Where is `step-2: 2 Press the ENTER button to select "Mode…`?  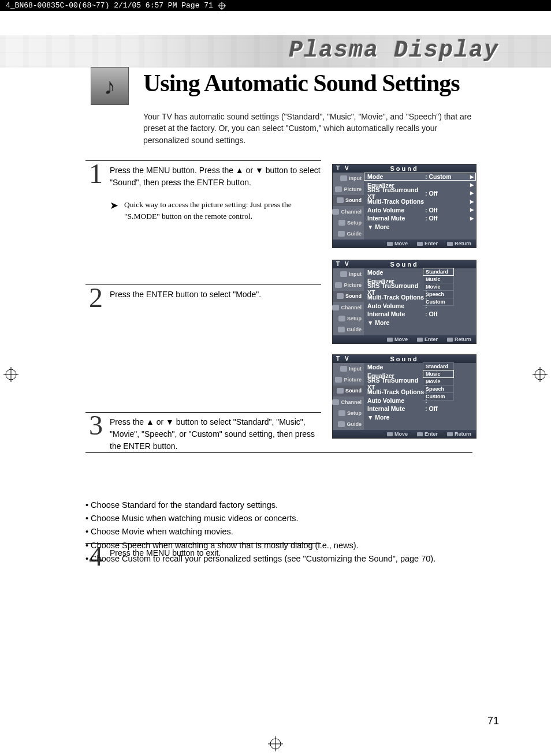 step-2: 2 Press the ENTER button to select "Mode… is located at coordinates (203, 349).